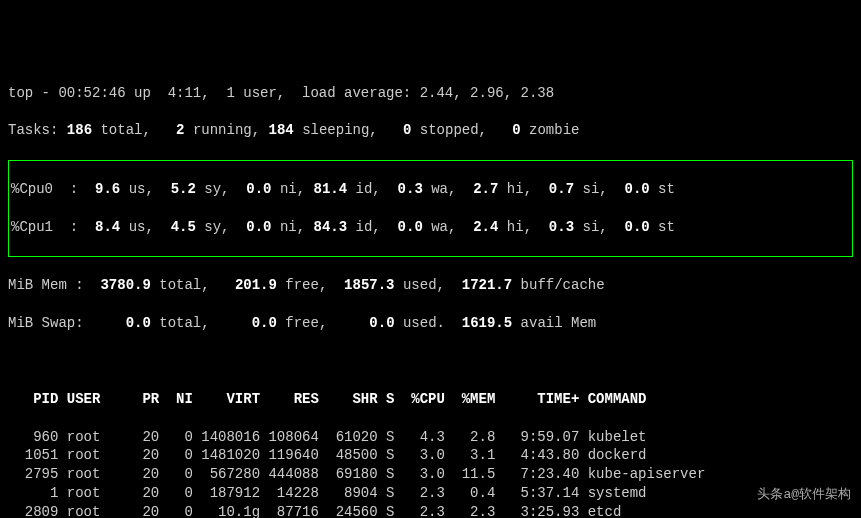 The image size is (861, 518). Describe the element at coordinates (430, 228) in the screenshot. I see `cpu1-line: %Cpu1 : 8.4 us, 4.5 sy, 0.0 ni, 84.3 id,…` at that location.